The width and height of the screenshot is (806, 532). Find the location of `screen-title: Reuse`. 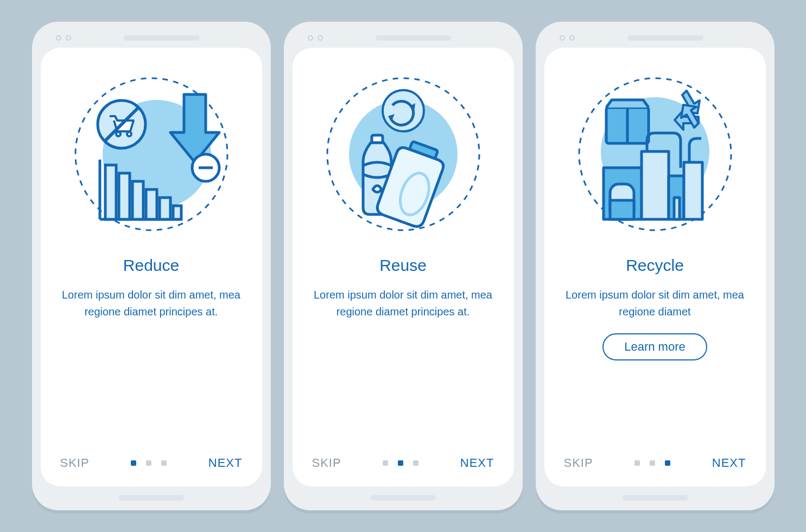

screen-title: Reuse is located at coordinates (403, 265).